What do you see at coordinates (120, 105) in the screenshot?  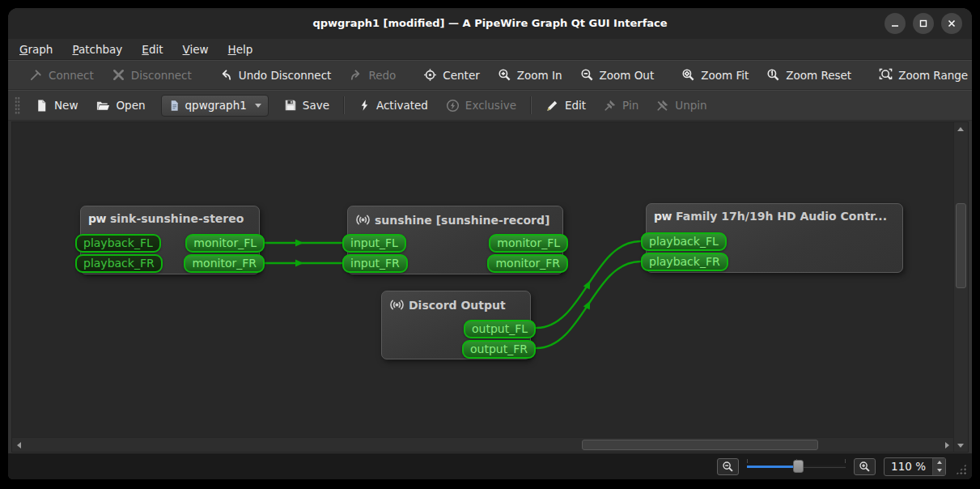 I see `open-button: Open` at bounding box center [120, 105].